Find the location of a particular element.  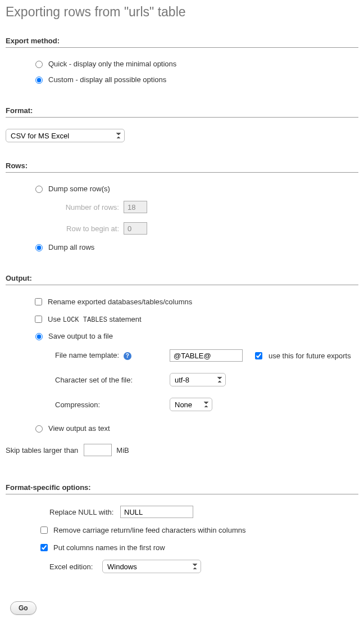

filename-template-row: File name template: ? use this for futur… is located at coordinates (195, 356).